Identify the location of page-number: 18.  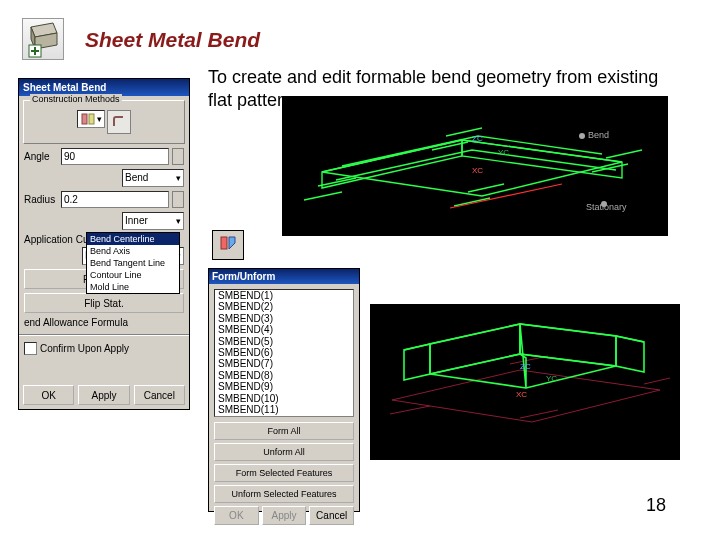
(656, 506).